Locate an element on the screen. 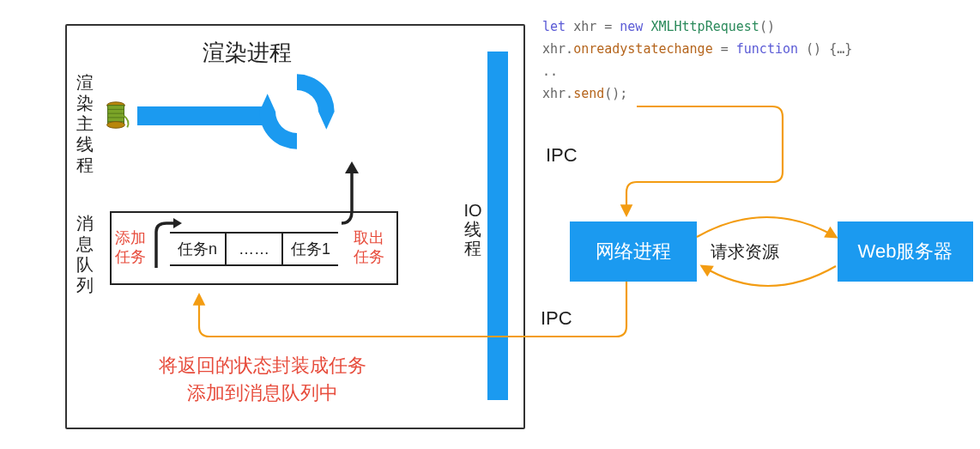 This screenshot has height=449, width=980. render-main-thread-label: 渲染主线程 is located at coordinates (85, 124).